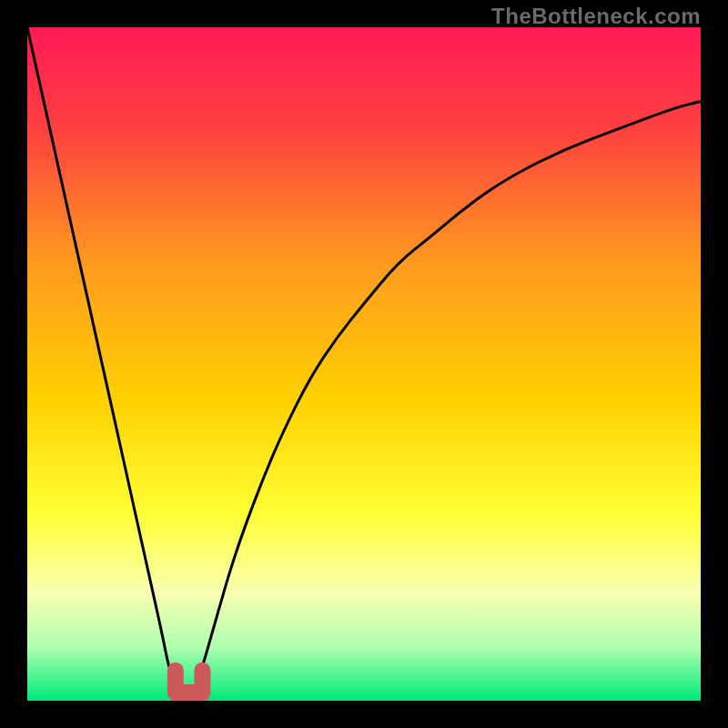  What do you see at coordinates (596, 16) in the screenshot?
I see `watermark-text: TheBottleneck.com` at bounding box center [596, 16].